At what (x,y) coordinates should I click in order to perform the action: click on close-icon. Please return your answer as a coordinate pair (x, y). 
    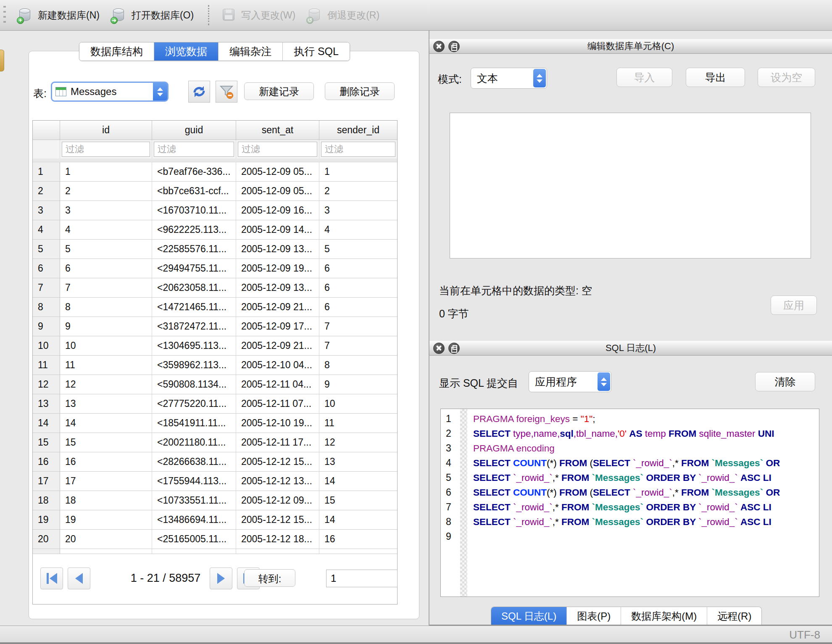
    Looking at the image, I should click on (439, 348).